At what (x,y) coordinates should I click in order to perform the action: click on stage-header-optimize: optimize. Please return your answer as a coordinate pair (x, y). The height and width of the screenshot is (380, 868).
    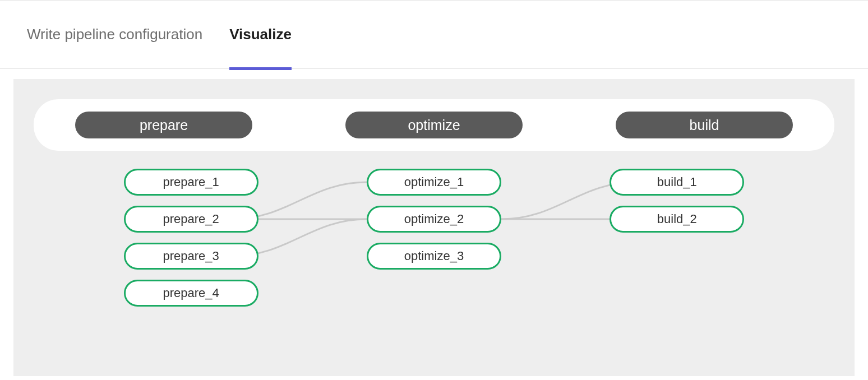
    Looking at the image, I should click on (434, 125).